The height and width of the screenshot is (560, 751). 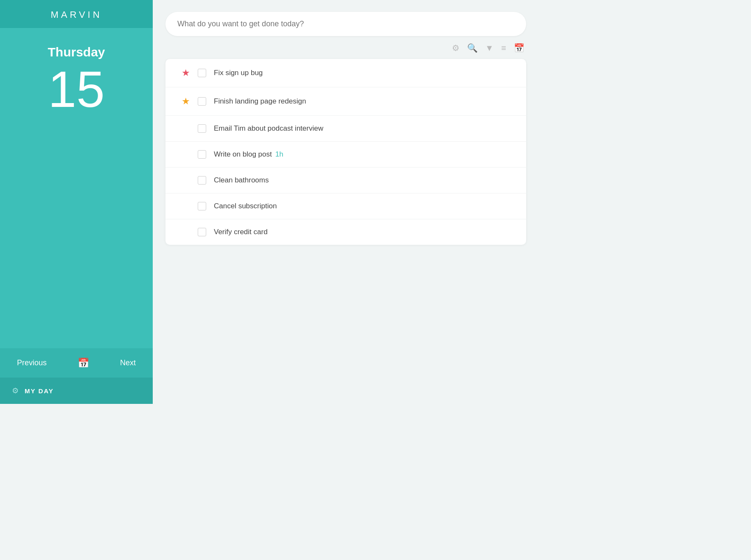 I want to click on calendar-nav-icon: 📅, so click(x=83, y=363).